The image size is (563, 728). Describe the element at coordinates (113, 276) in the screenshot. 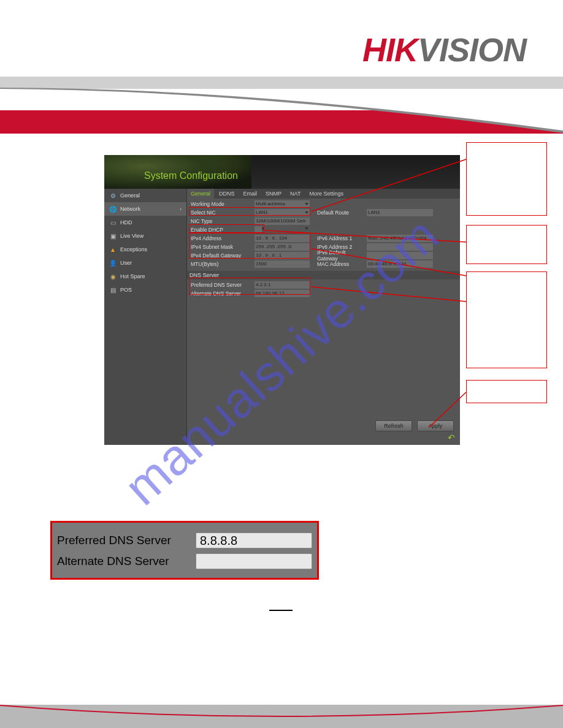

I see `hotspare-icon: ◉` at that location.